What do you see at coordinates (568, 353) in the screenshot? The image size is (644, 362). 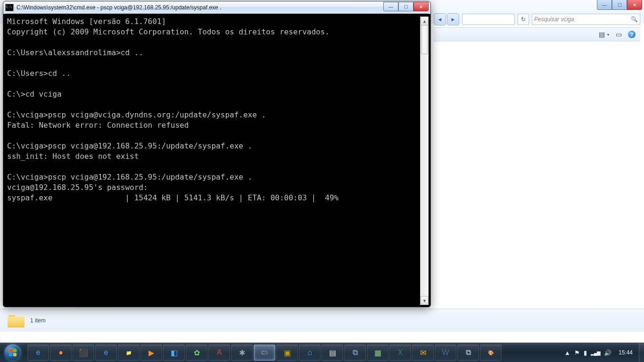 I see `tray-expand-icon: ▲` at bounding box center [568, 353].